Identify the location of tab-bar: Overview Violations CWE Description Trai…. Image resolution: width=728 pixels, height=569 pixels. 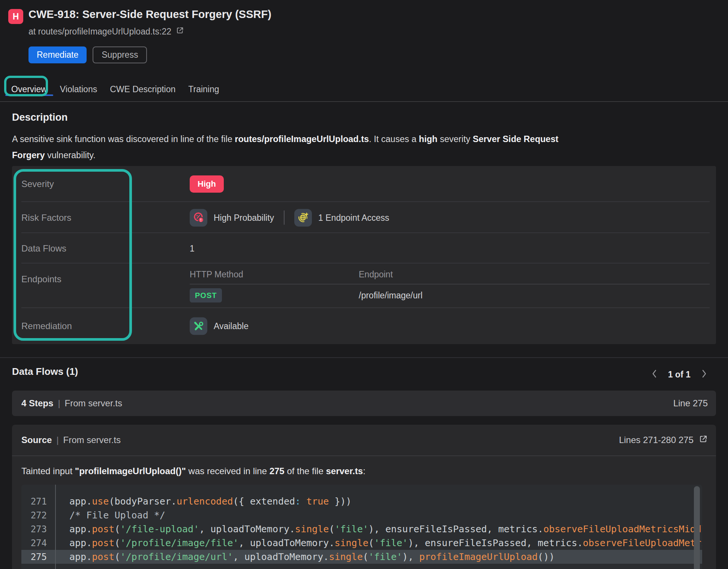
(115, 89).